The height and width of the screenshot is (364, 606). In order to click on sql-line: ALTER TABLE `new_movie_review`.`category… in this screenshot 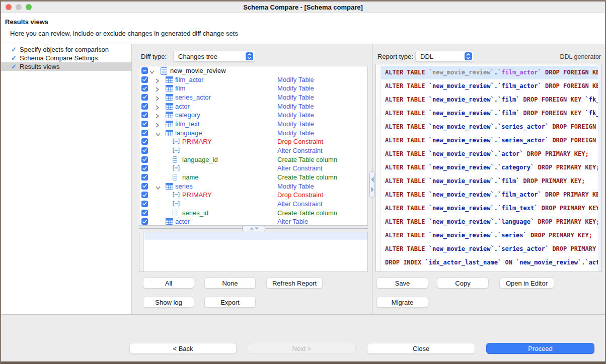, I will do `click(489, 168)`.